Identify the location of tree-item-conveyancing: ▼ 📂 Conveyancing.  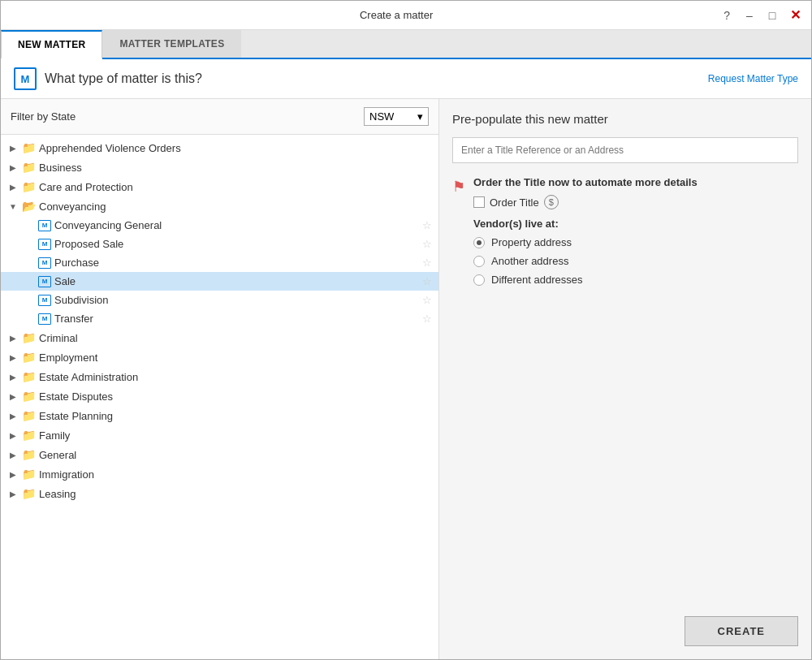
(219, 206).